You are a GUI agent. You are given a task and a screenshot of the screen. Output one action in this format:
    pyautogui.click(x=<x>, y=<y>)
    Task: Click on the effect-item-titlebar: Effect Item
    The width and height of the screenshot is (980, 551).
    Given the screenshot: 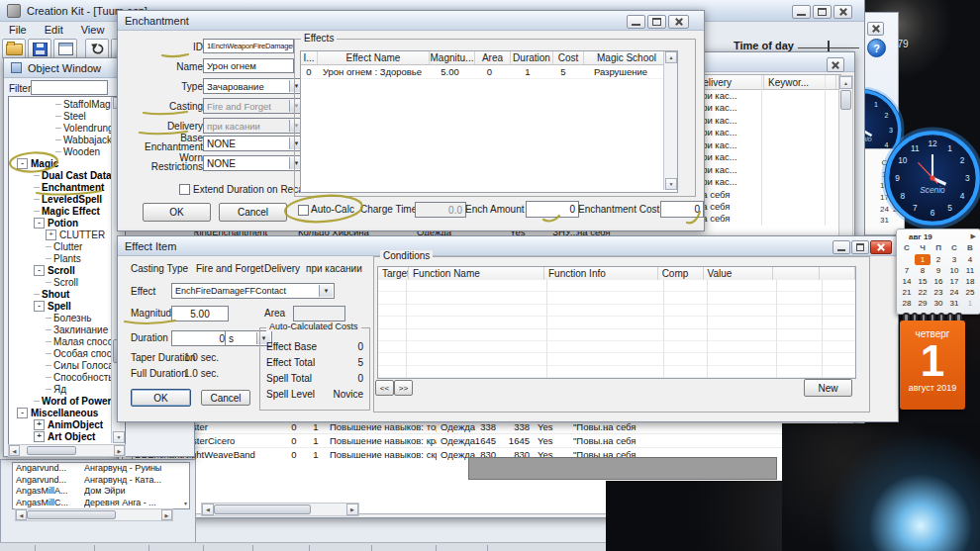 What is the action you would take?
    pyautogui.click(x=508, y=246)
    